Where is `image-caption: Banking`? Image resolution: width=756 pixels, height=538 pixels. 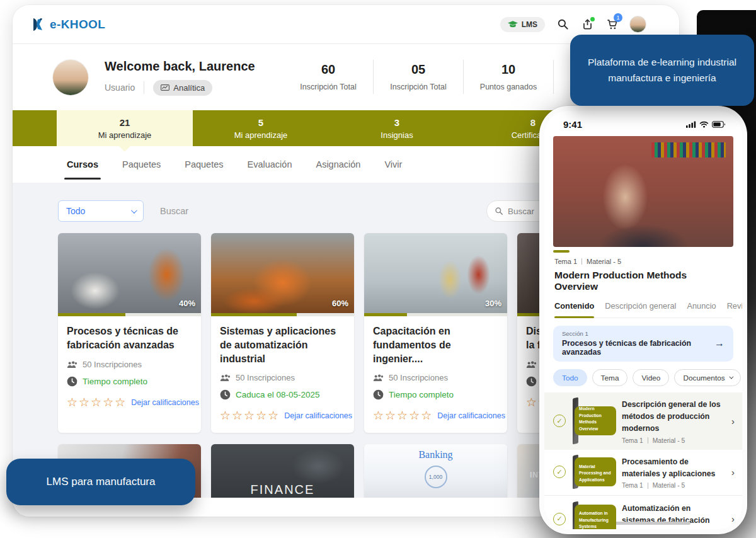
image-caption: Banking is located at coordinates (436, 455).